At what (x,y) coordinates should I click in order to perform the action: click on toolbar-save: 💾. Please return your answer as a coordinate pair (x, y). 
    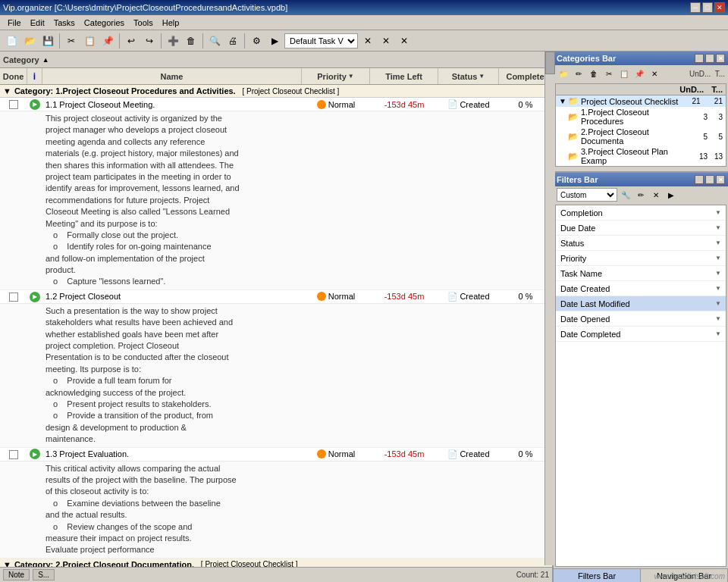
    Looking at the image, I should click on (48, 41).